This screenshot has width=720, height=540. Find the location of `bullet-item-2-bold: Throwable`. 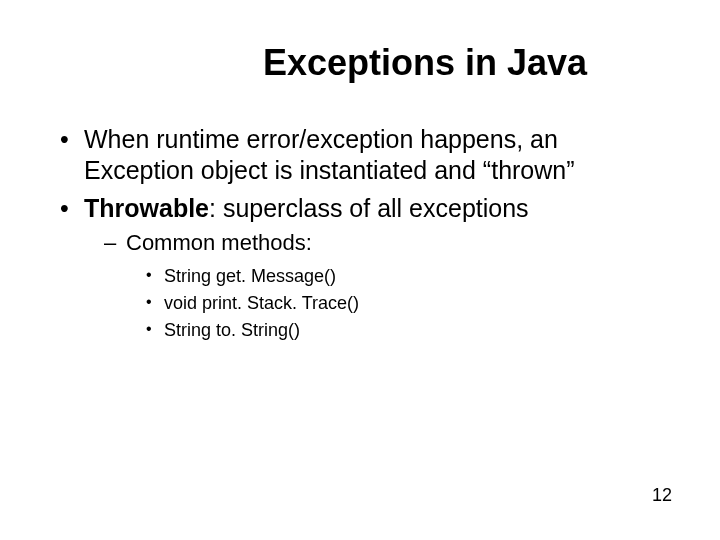

bullet-item-2-bold: Throwable is located at coordinates (146, 208).